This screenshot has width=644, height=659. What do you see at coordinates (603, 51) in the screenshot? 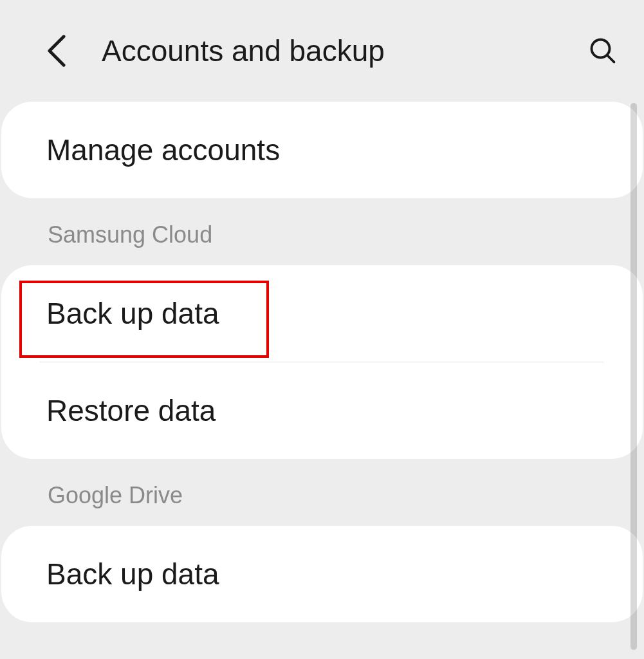
I see `search-button` at bounding box center [603, 51].